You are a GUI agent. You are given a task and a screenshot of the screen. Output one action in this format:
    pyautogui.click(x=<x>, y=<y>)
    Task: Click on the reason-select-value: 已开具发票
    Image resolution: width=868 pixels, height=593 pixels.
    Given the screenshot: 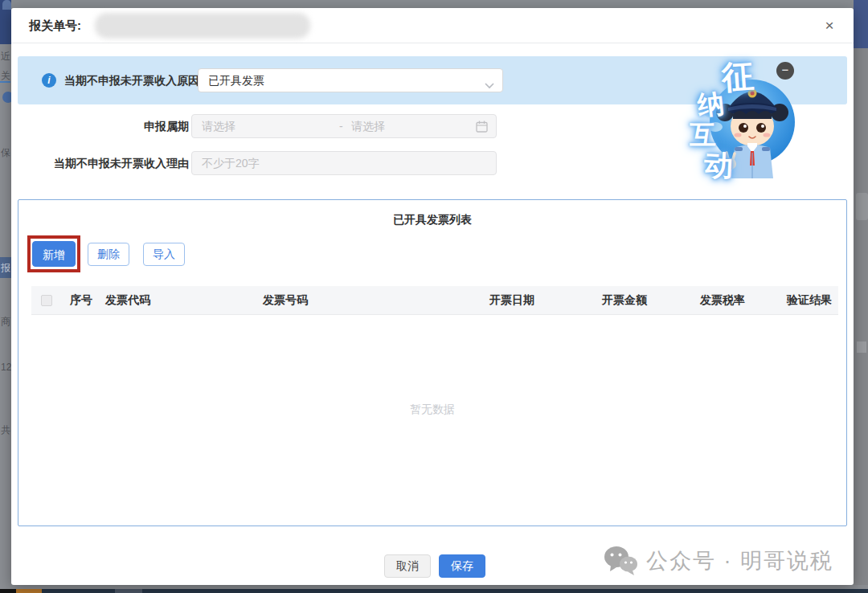 What is the action you would take?
    pyautogui.click(x=236, y=81)
    